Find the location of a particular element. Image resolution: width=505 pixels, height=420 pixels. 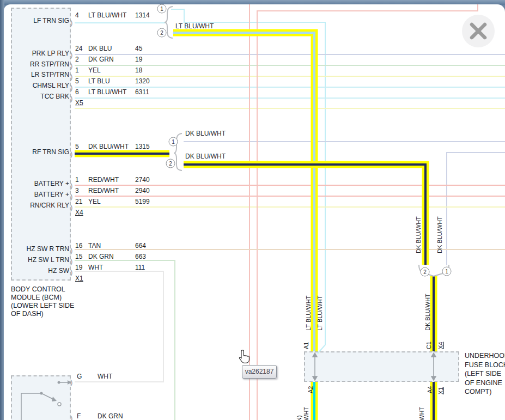

wire-label-dk-blu-wht-vert-3: DK BLU/WHT is located at coordinates (428, 312).